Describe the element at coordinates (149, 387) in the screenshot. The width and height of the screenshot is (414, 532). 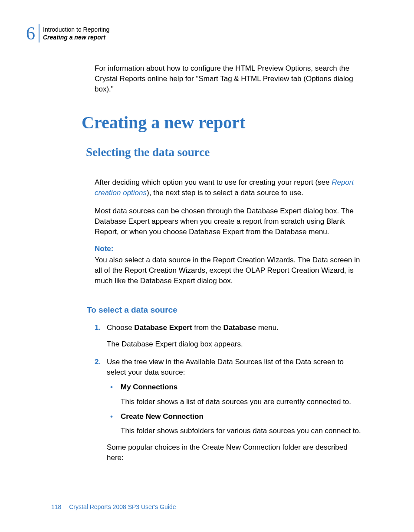
I see `bullet-title: My Connections` at that location.